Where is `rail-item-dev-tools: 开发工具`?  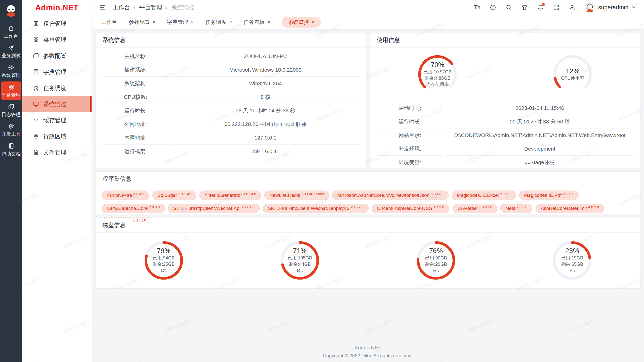
rail-item-dev-tools: 开发工具 is located at coordinates (11, 130).